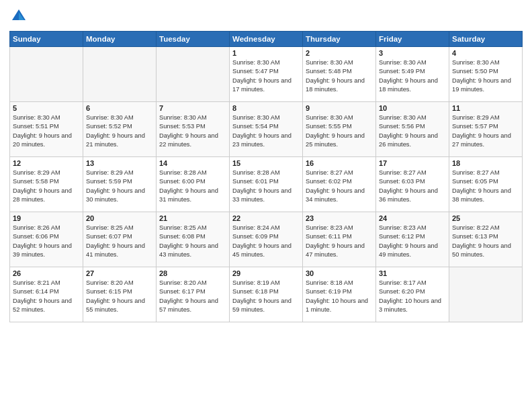 This screenshot has height=411, width=532. I want to click on day-number: 11, so click(486, 108).